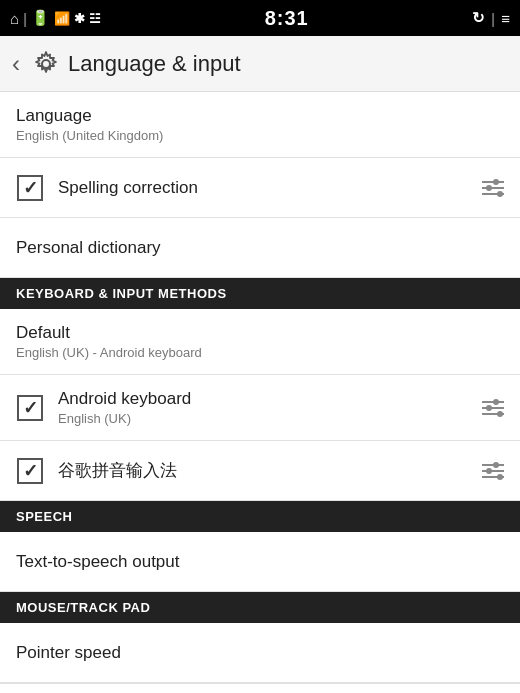 This screenshot has width=520, height=693. What do you see at coordinates (260, 248) in the screenshot?
I see `personal-dictionary-text: Personal dictionary` at bounding box center [260, 248].